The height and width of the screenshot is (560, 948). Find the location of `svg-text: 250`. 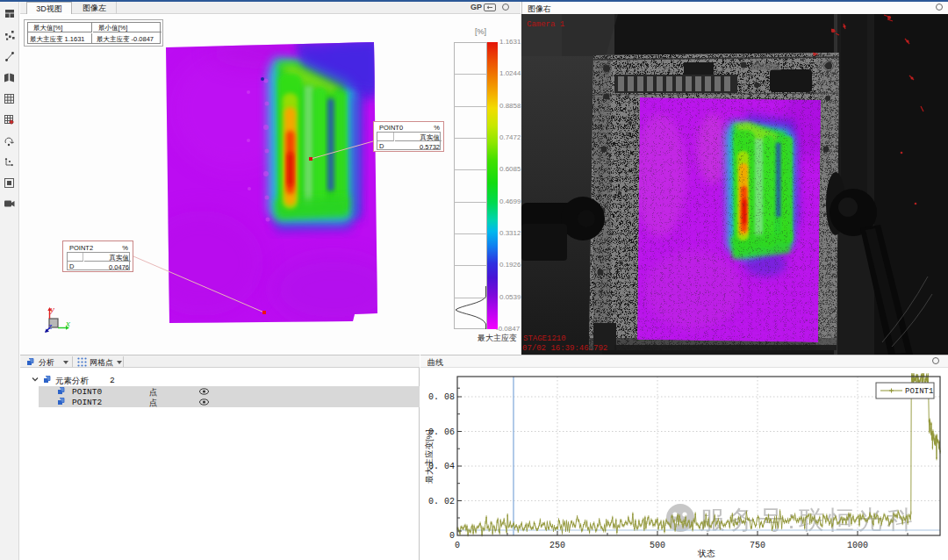

svg-text: 250 is located at coordinates (557, 546).